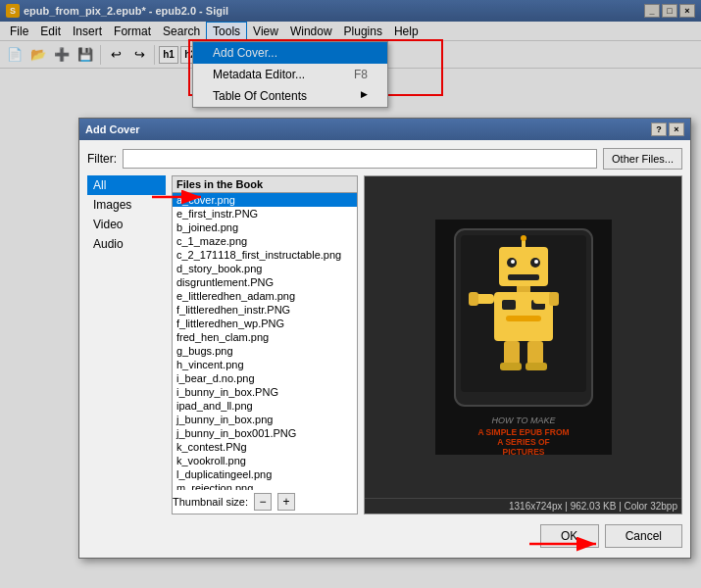 Image resolution: width=701 pixels, height=588 pixels. I want to click on file-item-20: l_duplicatingeel.png, so click(265, 474).